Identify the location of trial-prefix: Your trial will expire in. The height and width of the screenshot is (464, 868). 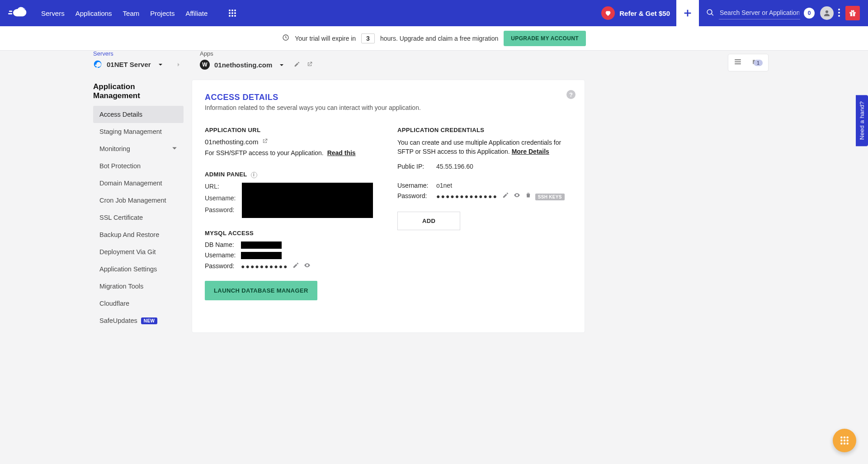
(326, 38).